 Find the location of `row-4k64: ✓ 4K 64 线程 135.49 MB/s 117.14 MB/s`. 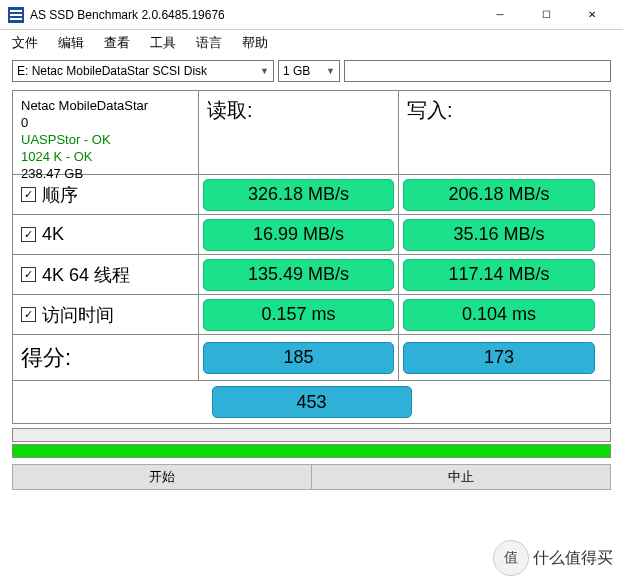

row-4k64: ✓ 4K 64 线程 135.49 MB/s 117.14 MB/s is located at coordinates (312, 275).